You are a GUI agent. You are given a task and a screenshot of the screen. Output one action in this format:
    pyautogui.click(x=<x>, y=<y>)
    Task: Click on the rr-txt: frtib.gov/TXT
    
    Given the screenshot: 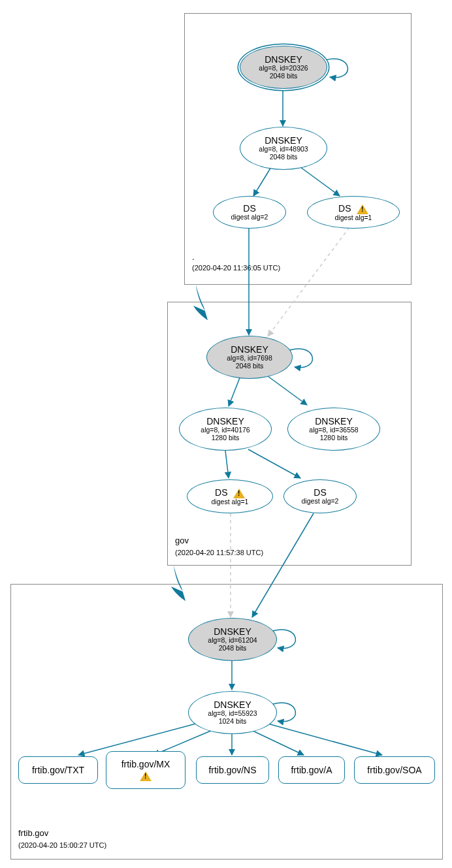 What is the action you would take?
    pyautogui.click(x=58, y=770)
    